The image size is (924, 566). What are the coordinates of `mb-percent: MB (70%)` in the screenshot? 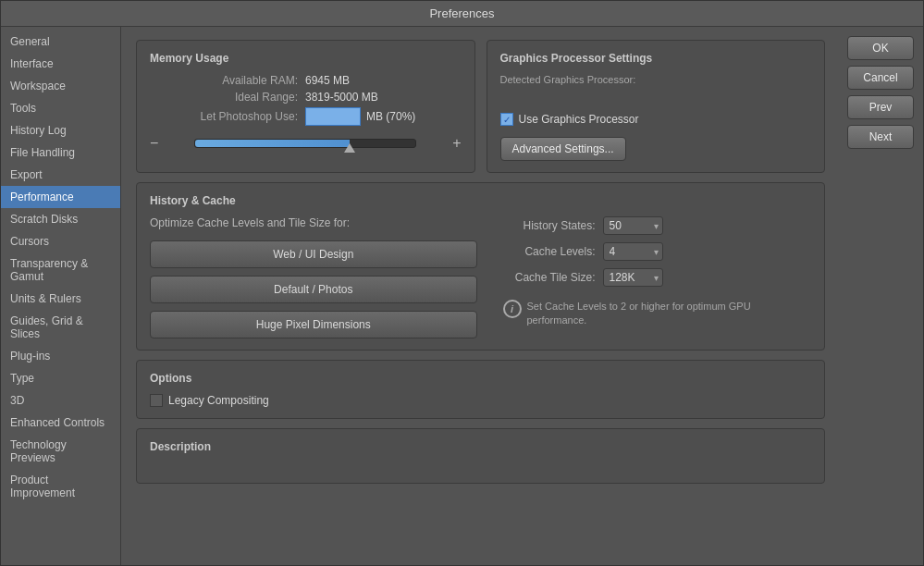 It's located at (390, 117).